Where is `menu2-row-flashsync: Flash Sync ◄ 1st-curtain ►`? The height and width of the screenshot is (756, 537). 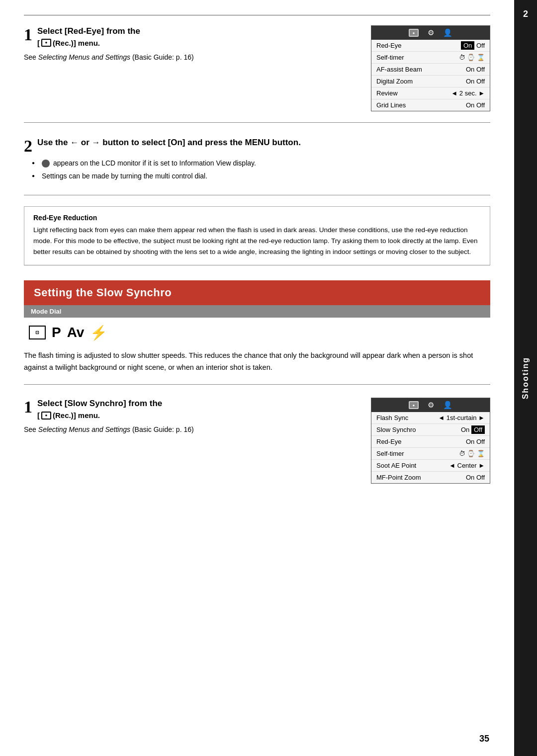 menu2-row-flashsync: Flash Sync ◄ 1st-curtain ► is located at coordinates (431, 418).